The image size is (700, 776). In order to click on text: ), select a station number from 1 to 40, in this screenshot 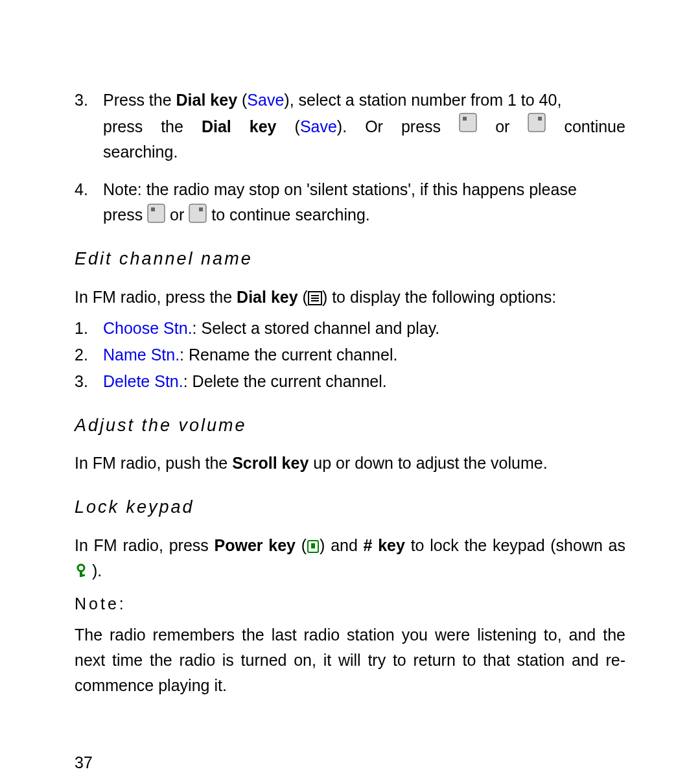, I will do `click(423, 100)`.